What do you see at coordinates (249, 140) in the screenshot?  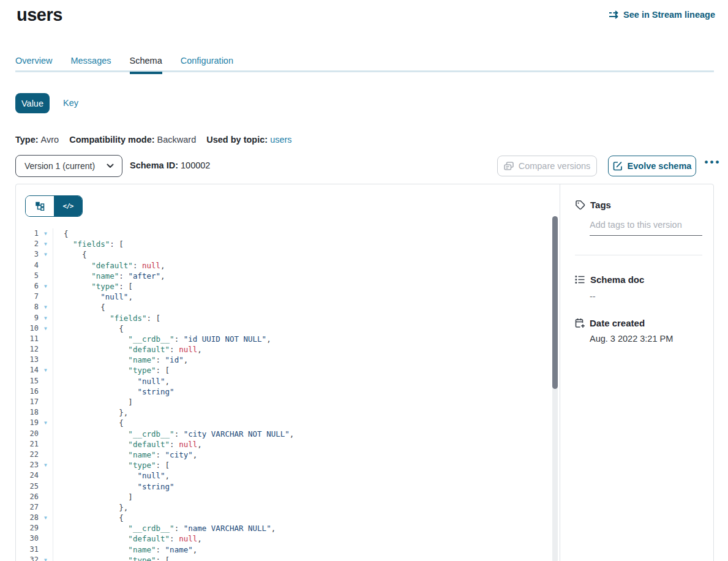 I see `used-by-topic-field: Used by topic:users` at bounding box center [249, 140].